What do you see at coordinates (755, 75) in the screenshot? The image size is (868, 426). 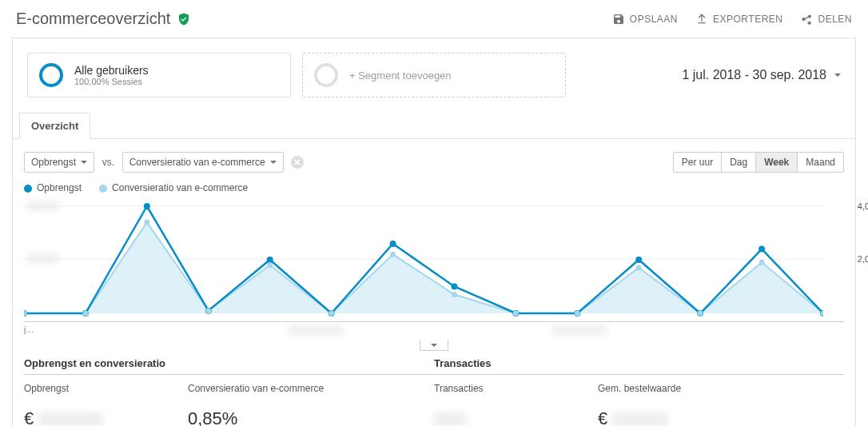 I see `date-range-text: 1 jul. 2018 - 30 sep. 2018` at bounding box center [755, 75].